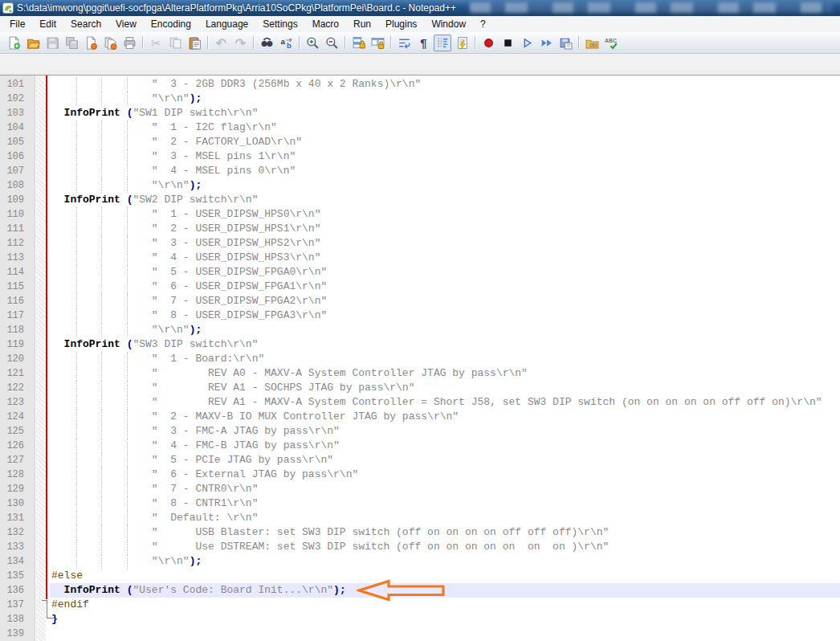 This screenshot has height=641, width=840. Describe the element at coordinates (527, 43) in the screenshot. I see `macro-play-button` at that location.